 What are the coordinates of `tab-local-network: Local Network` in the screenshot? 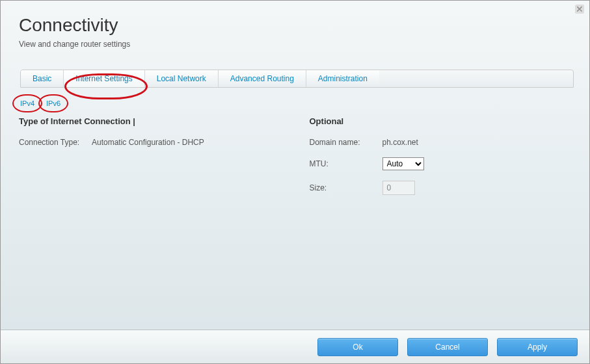 It's located at (182, 79).